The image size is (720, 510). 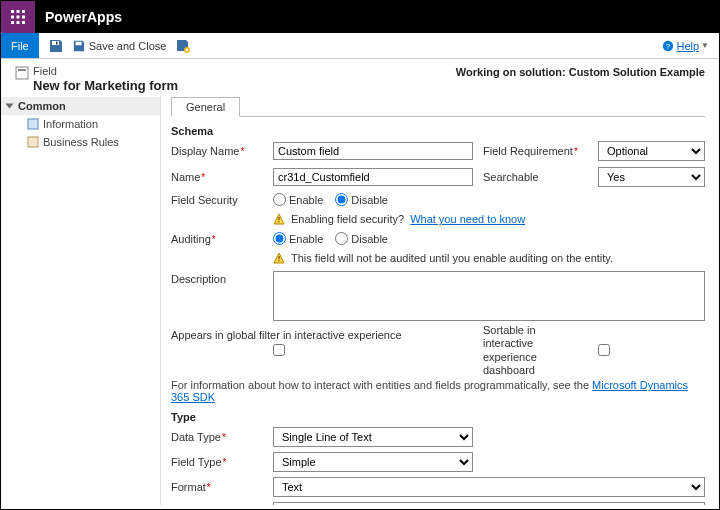 I want to click on sidebar-rules-label: Business Rules, so click(x=81, y=142).